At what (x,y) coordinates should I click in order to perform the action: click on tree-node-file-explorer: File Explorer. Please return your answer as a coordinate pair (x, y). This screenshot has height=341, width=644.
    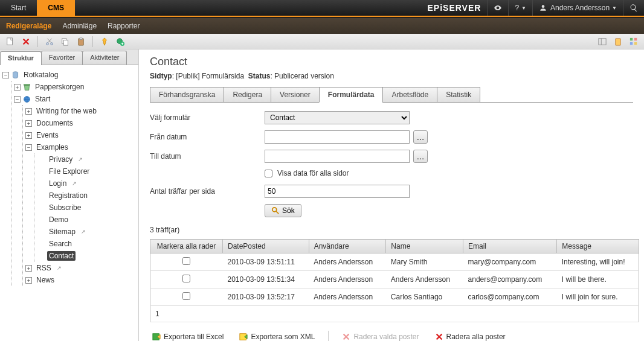
    Looking at the image, I should click on (86, 171).